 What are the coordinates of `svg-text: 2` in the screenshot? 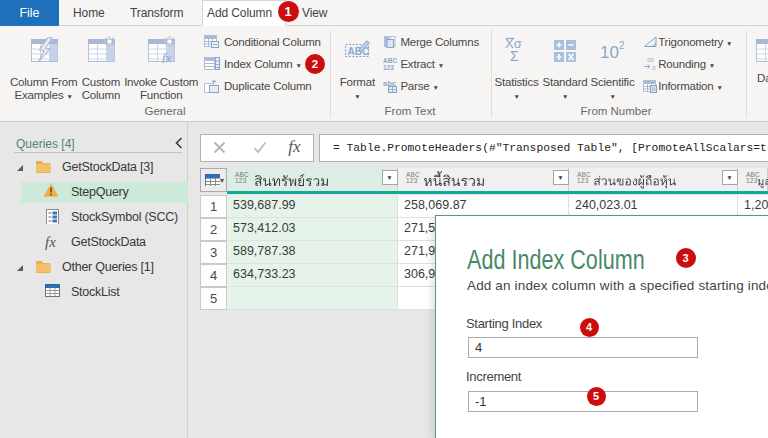 It's located at (622, 46).